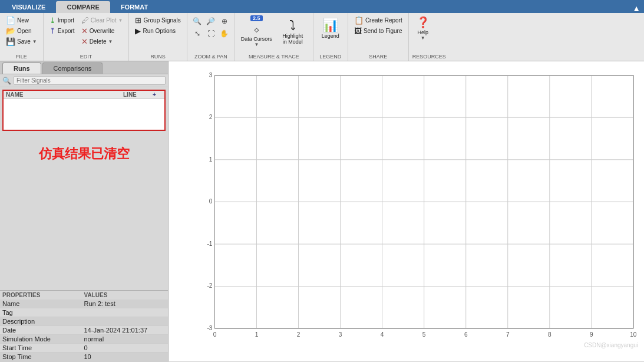 Image resolution: width=644 pixels, height=362 pixels. I want to click on top-tab-bar: VISUALIZE COMPARE FORMAT ▲, so click(322, 6).